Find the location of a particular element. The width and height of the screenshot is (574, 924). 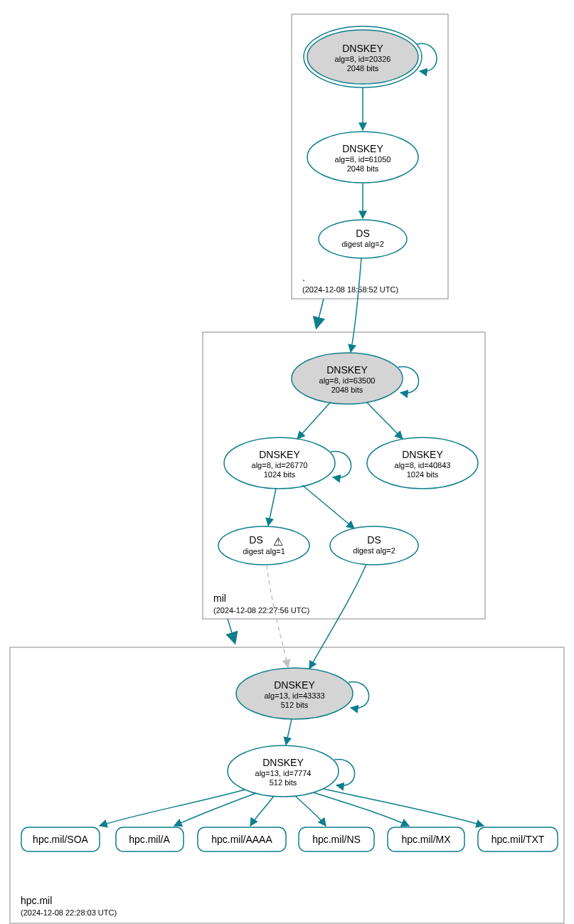

rr-aaaa: hpc.mil/AAAA is located at coordinates (242, 839).